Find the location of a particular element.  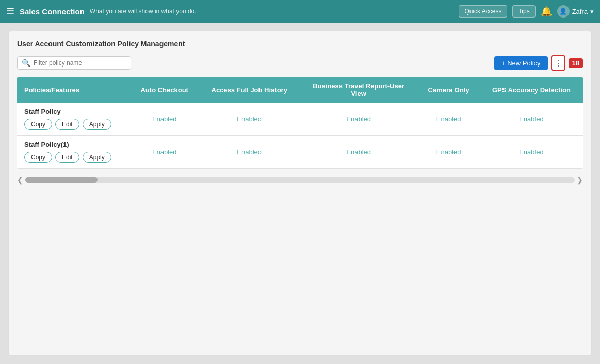

more-options-button: ⋮ is located at coordinates (558, 63).